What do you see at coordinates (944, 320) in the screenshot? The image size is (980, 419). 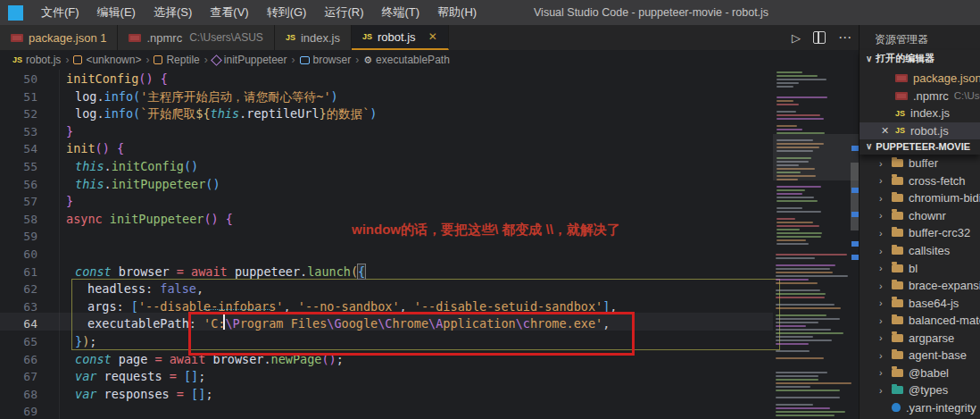 I see `tree-item-label: balanced-match` at bounding box center [944, 320].